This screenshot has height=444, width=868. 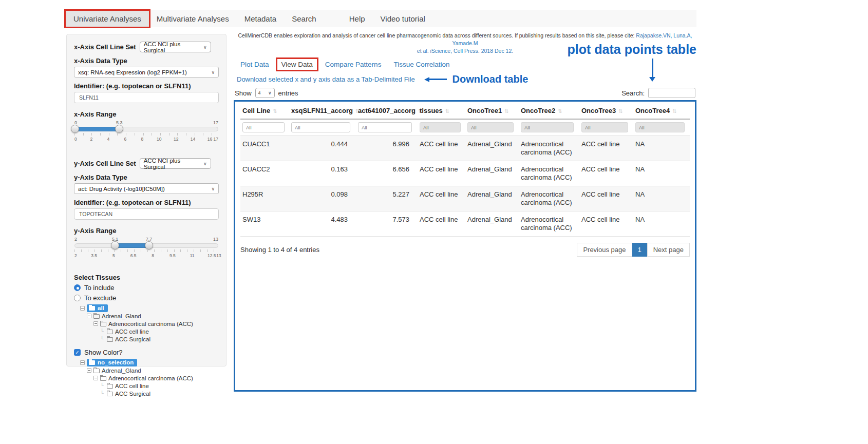 I want to click on y-range-to-handle, so click(x=149, y=245).